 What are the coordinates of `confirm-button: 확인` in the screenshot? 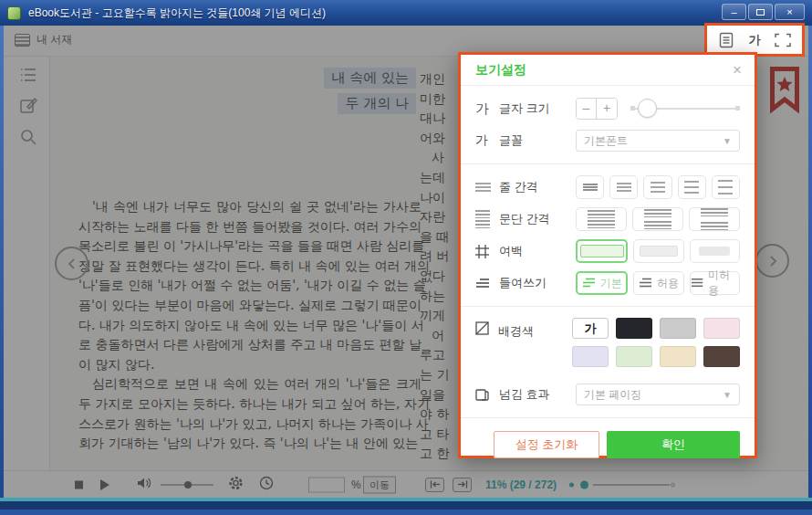 It's located at (673, 445).